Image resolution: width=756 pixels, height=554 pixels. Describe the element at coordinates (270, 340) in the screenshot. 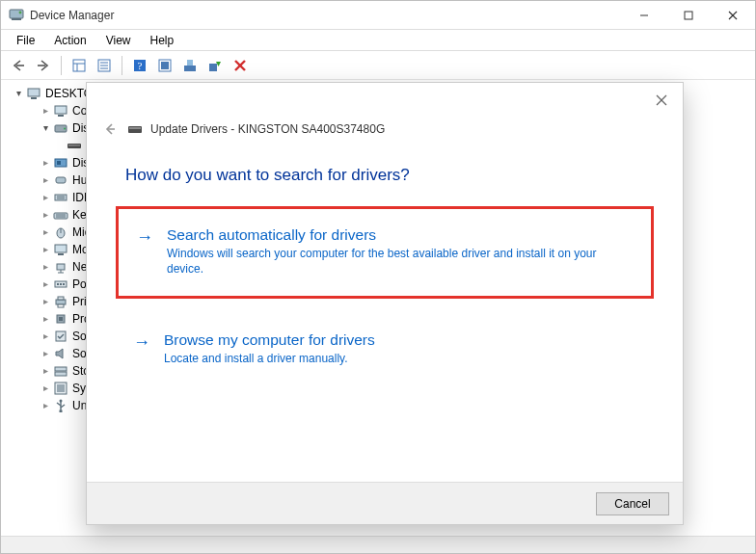

I see `option-title: Browse my computer for drivers` at that location.